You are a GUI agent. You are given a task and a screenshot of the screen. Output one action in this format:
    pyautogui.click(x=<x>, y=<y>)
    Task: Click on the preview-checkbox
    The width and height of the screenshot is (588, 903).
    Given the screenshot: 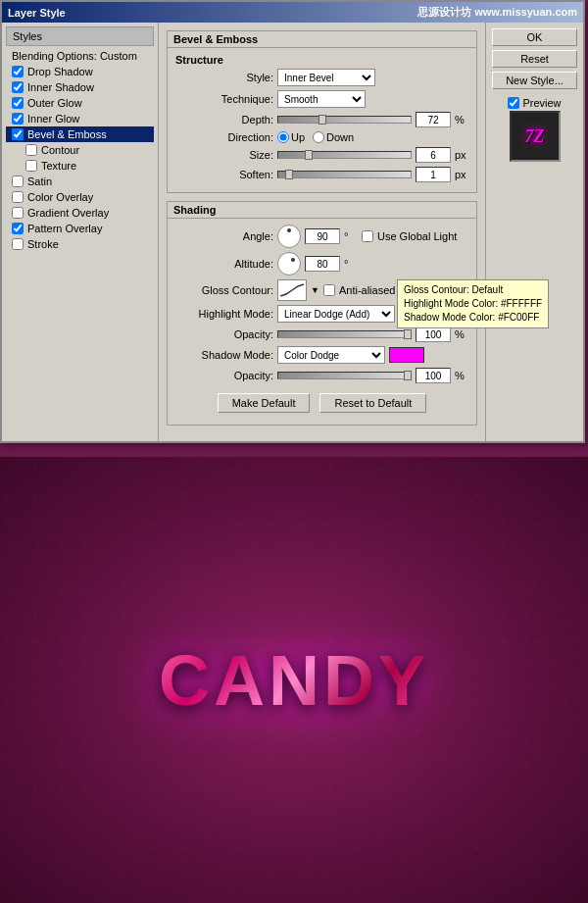 What is the action you would take?
    pyautogui.click(x=514, y=103)
    